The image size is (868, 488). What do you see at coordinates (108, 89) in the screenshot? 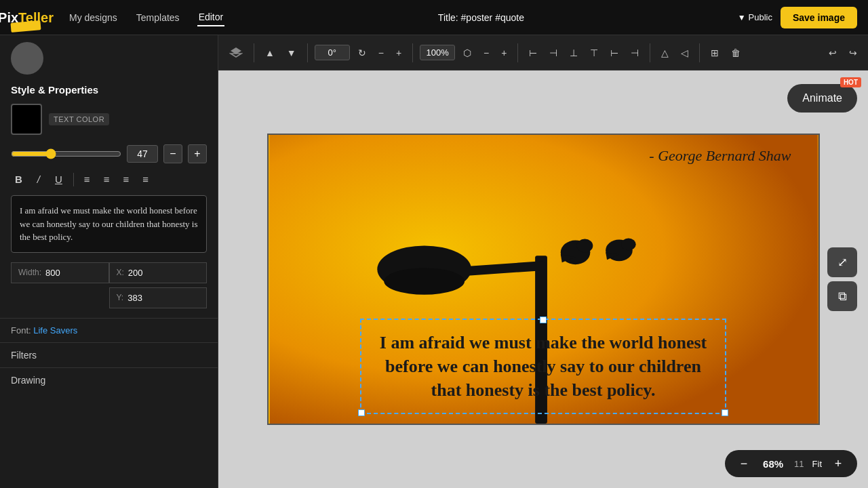
I see `section-title: Style & Properties` at bounding box center [108, 89].